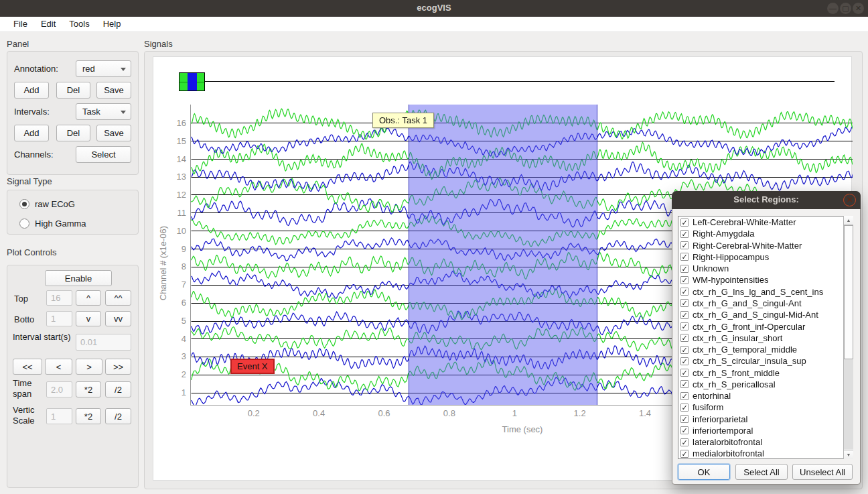 The image size is (868, 494). What do you see at coordinates (766, 200) in the screenshot?
I see `dialog-title-bar: Select Regions: ✕` at bounding box center [766, 200].